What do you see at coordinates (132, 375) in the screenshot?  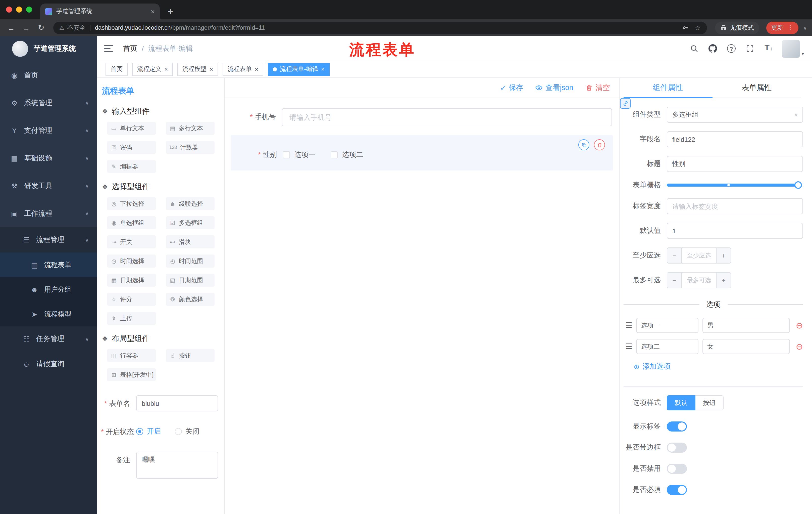 I see `component-table-dev: ⊞表格[开发中]` at bounding box center [132, 375].